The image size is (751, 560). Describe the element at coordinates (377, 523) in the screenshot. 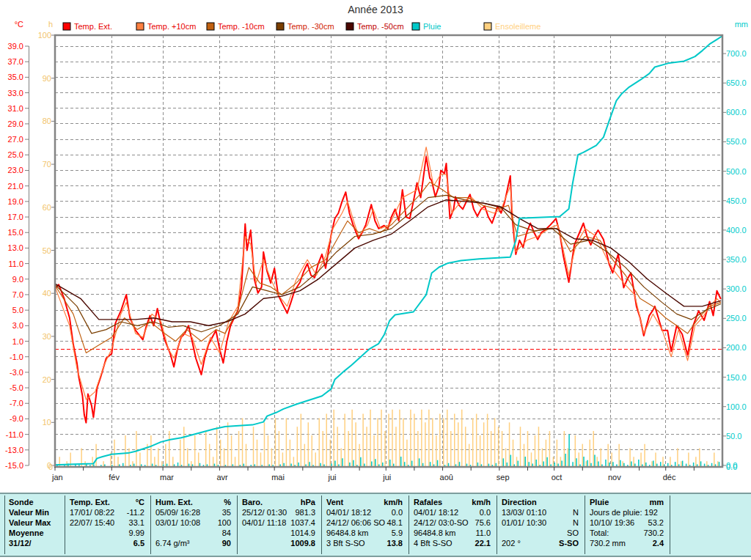

I see `col-value: 48.1` at that location.